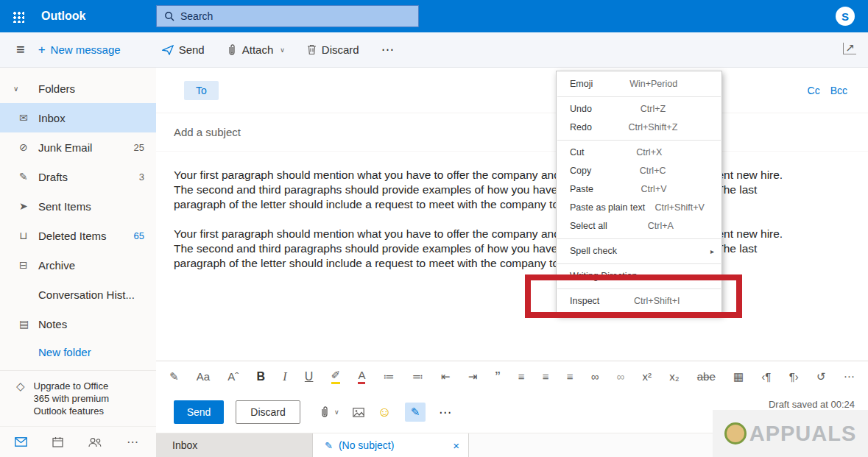  Describe the element at coordinates (361, 377) in the screenshot. I see `font-color-icon: A` at that location.